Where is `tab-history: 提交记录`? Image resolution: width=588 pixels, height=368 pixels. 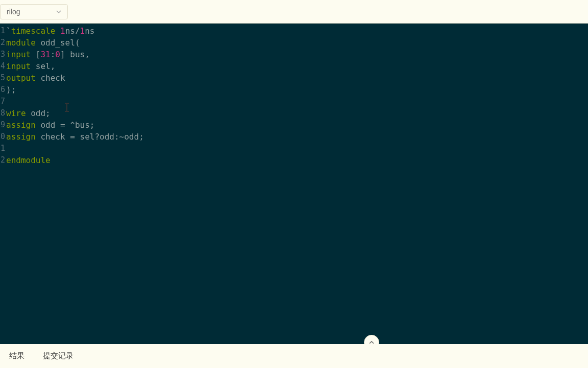
tab-history: 提交记录 is located at coordinates (58, 356).